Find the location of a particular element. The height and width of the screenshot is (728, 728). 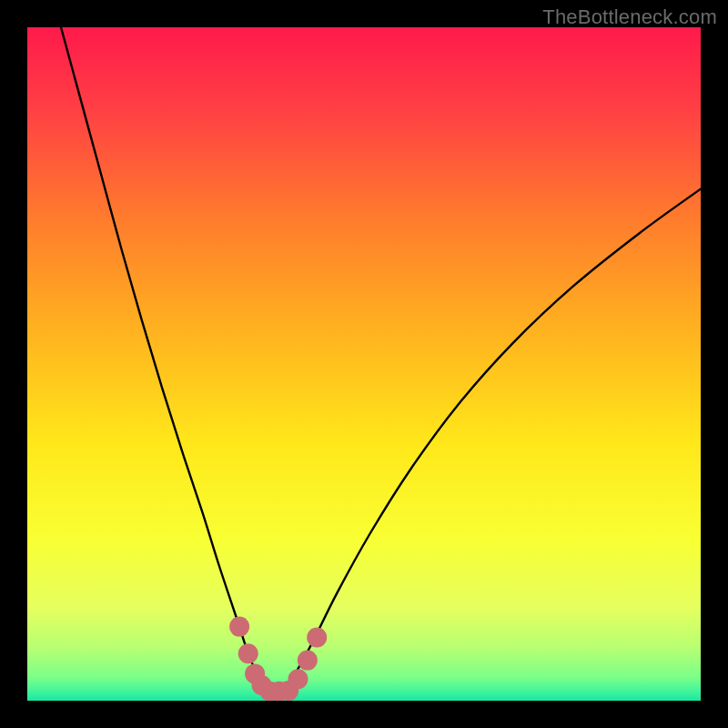

highlight-markers is located at coordinates (278, 659).